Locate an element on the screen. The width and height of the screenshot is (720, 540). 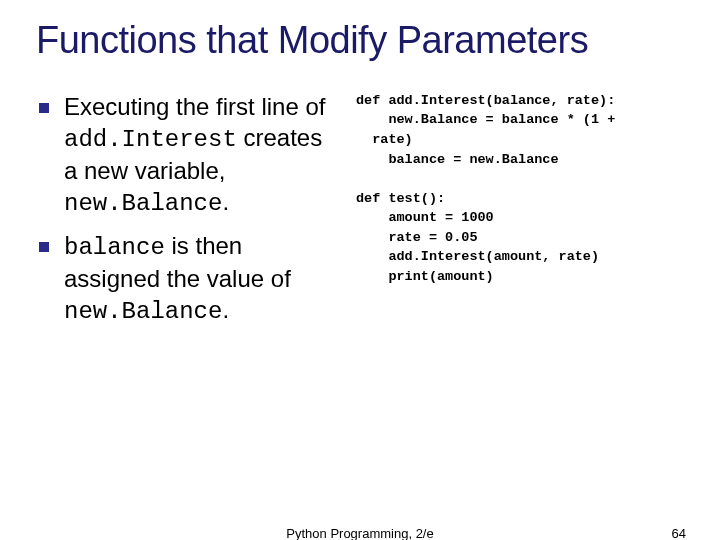
bullet-text: Executing the first line of add.Interest… is located at coordinates (200, 156).